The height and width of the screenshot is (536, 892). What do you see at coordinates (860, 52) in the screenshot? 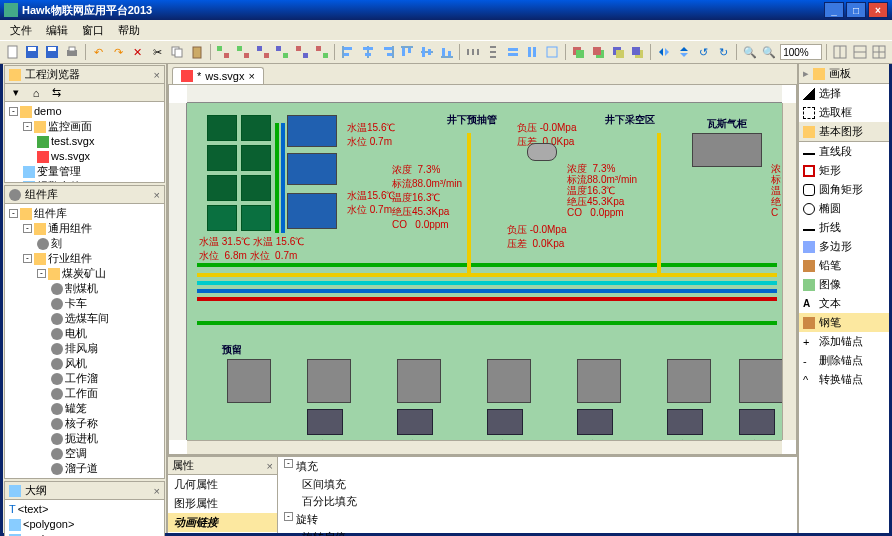
I see `tool-grid2` at bounding box center [860, 52].